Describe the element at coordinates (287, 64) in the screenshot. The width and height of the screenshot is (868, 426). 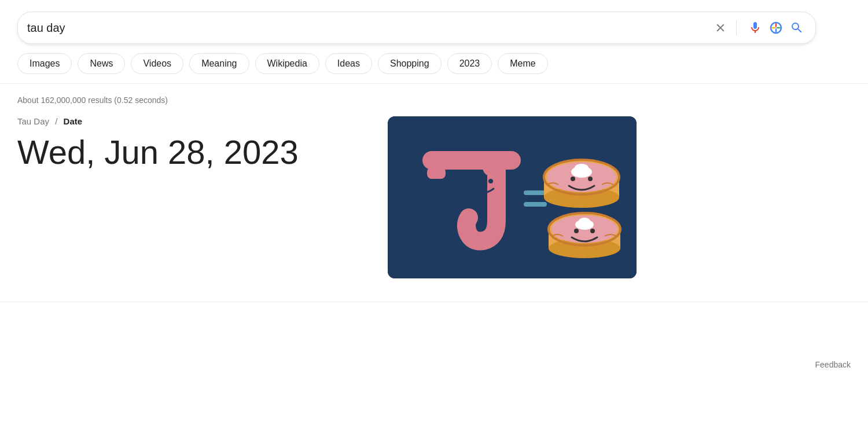
I see `chip-wikipedia: Wikipedia` at that location.